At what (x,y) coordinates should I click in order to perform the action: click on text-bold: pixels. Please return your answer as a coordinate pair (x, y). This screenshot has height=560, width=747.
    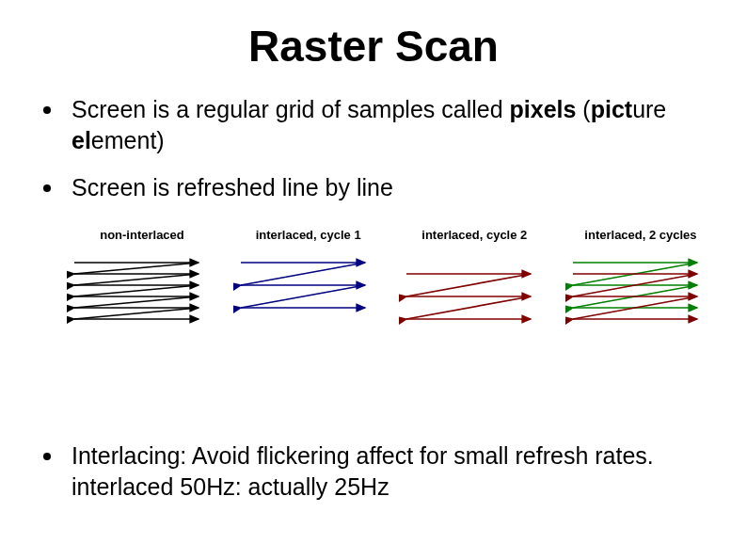
    Looking at the image, I should click on (544, 109).